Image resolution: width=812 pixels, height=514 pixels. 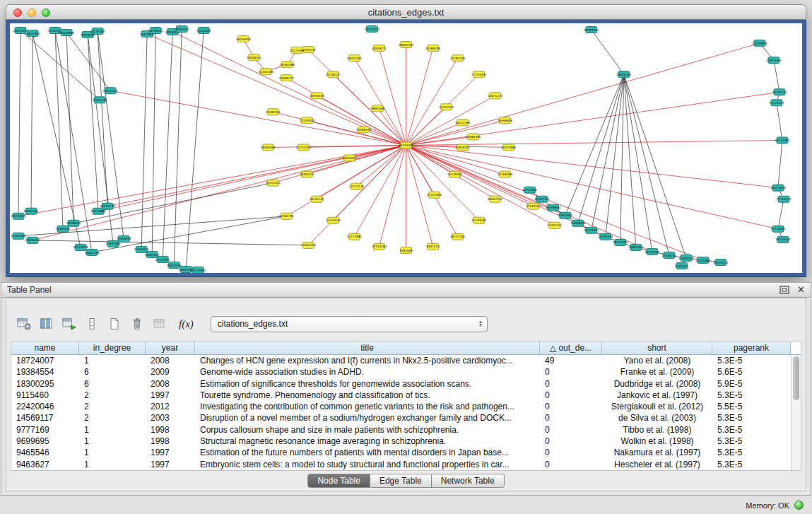 What do you see at coordinates (495, 199) in the screenshot?
I see `graph-node: 10647437` at bounding box center [495, 199].